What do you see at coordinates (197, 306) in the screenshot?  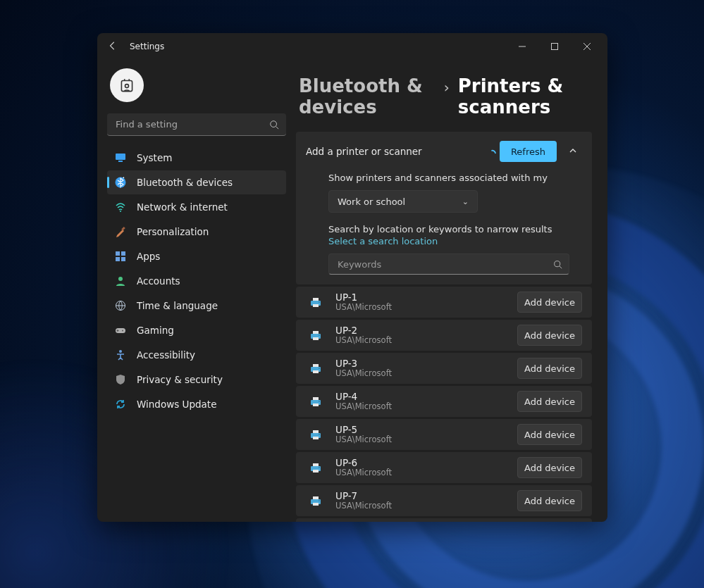 I see `sidebar-item-time-language: Time & language` at bounding box center [197, 306].